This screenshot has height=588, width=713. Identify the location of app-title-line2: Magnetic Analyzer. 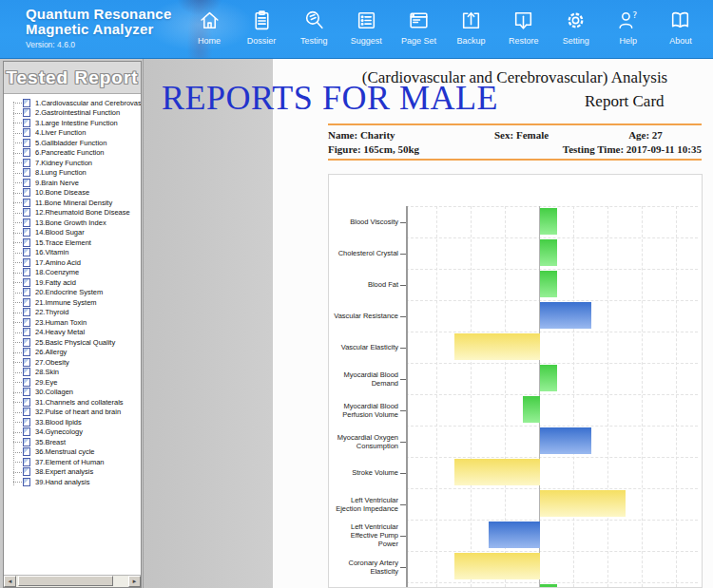
(99, 29).